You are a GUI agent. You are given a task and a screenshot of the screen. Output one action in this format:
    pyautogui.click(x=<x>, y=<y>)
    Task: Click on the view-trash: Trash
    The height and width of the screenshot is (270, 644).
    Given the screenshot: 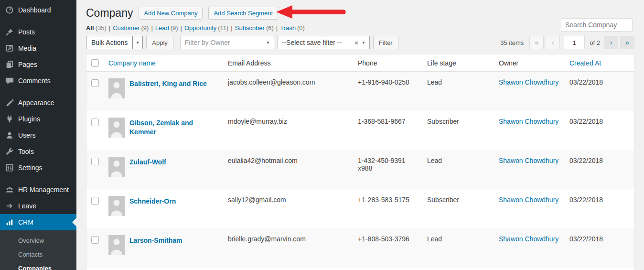 What is the action you would take?
    pyautogui.click(x=288, y=28)
    